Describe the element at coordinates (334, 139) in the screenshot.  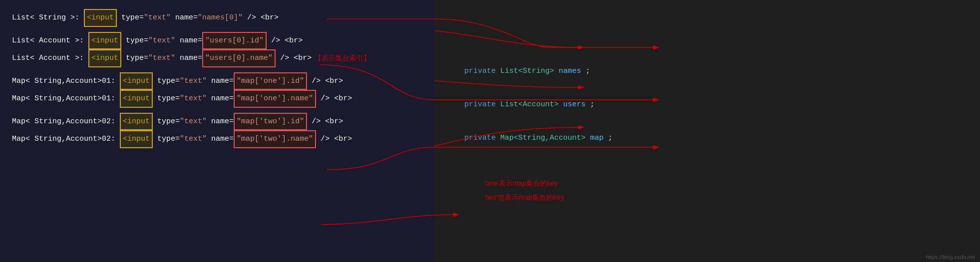
I see `text-br-7: /> <br>` at that location.